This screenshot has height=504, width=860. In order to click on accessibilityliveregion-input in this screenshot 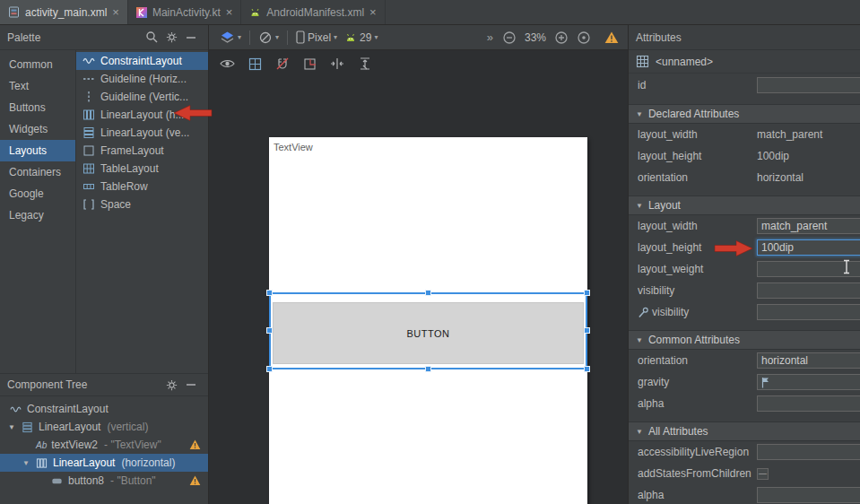, I will do `click(809, 452)`.